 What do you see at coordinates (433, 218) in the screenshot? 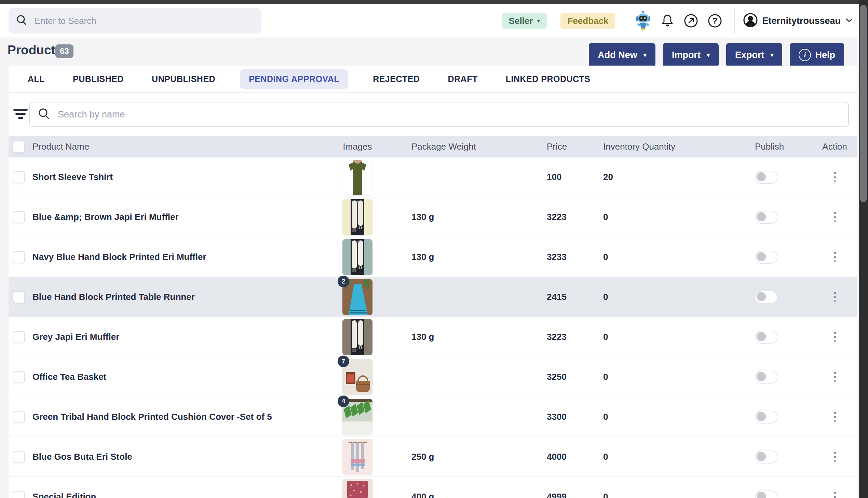
I see `table-row: Blue &amp; Brown Japi Eri Muffler 130 g …` at bounding box center [433, 218].